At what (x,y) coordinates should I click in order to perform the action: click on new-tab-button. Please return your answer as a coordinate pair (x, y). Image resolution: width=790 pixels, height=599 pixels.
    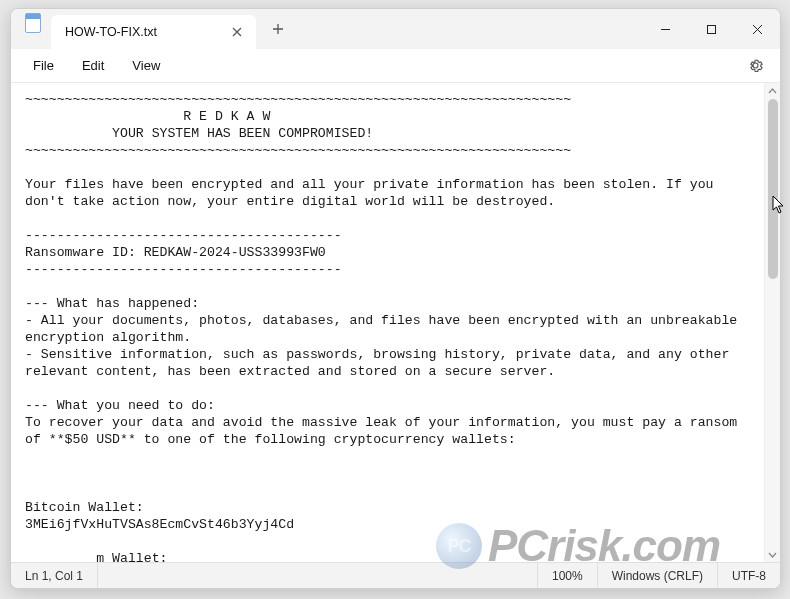
    Looking at the image, I should click on (278, 29).